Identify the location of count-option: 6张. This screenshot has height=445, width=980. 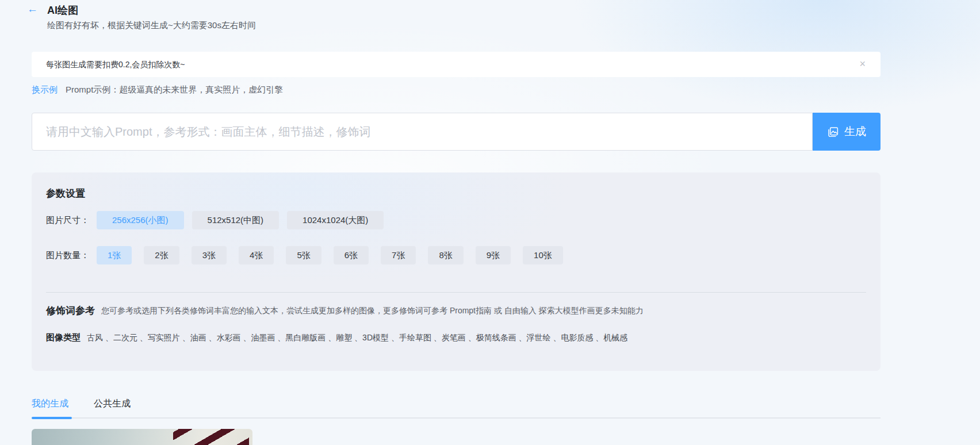
(351, 255).